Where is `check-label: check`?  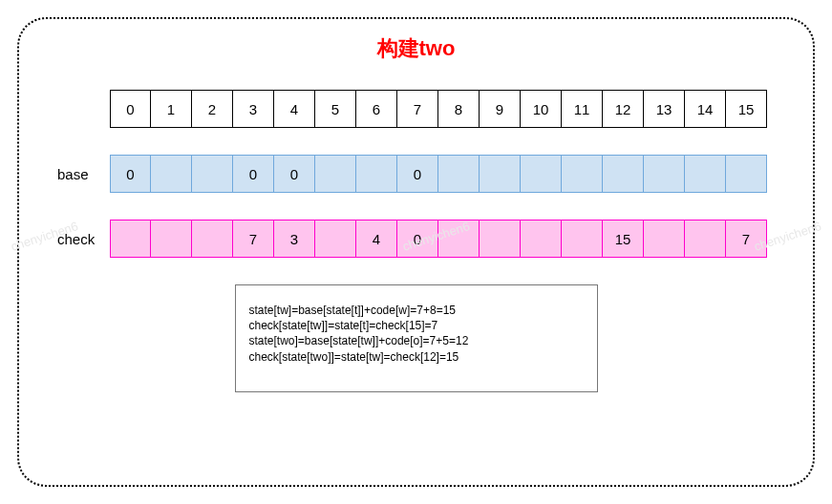
check-label: check is located at coordinates (84, 239).